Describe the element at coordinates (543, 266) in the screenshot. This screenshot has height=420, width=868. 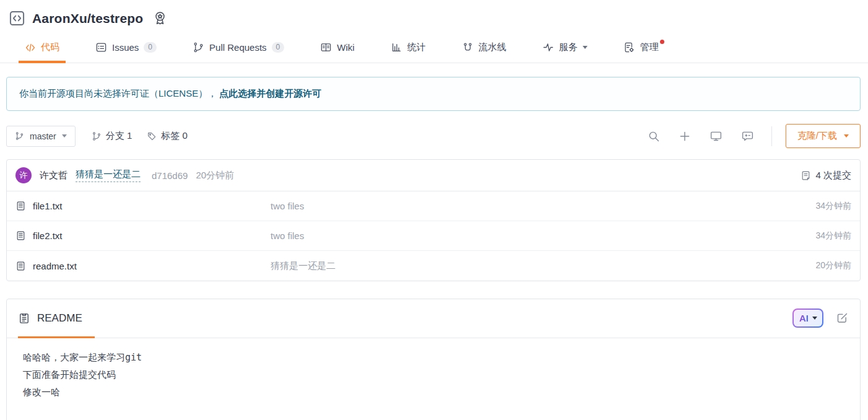
I see `file-commit-message: 猜猜是一还是二` at that location.